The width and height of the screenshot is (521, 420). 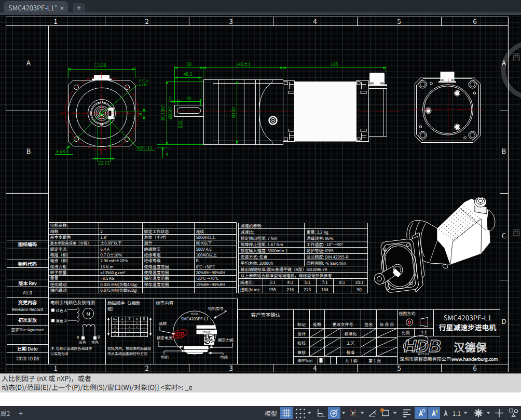 What do you see at coordinates (474, 359) in the screenshot?
I see `svg-text: www.handerburg.com` at bounding box center [474, 359].